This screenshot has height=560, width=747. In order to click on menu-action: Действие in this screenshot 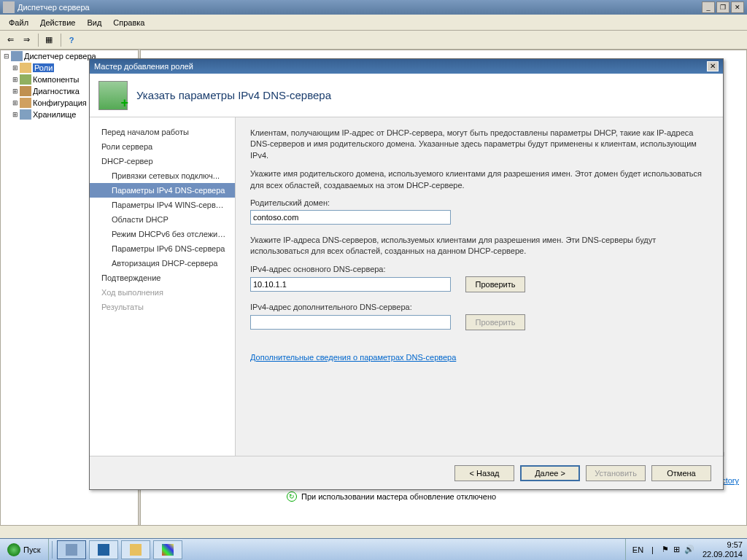, I will do `click(58, 23)`.